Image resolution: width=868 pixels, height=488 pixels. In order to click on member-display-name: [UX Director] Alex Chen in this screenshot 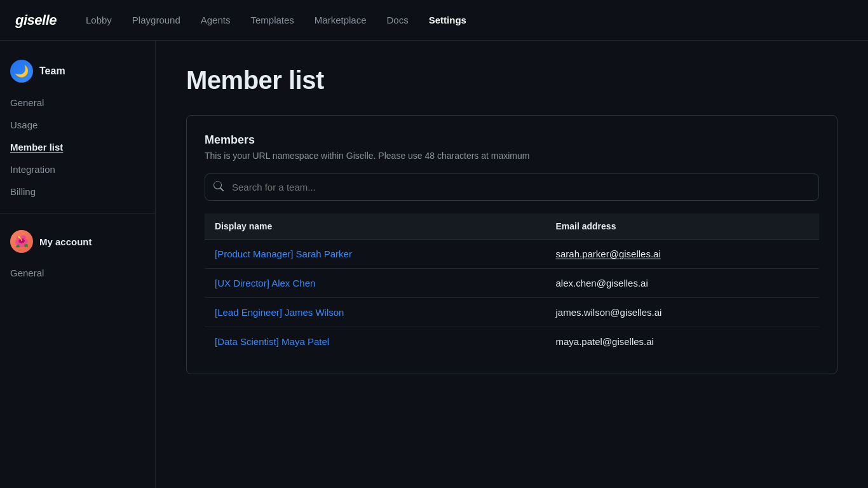, I will do `click(375, 283)`.